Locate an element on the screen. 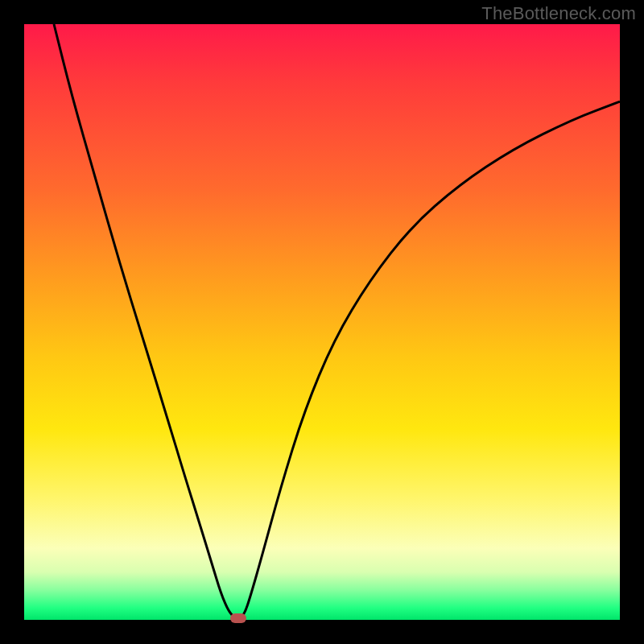 The width and height of the screenshot is (644, 644). min-marker is located at coordinates (238, 618).